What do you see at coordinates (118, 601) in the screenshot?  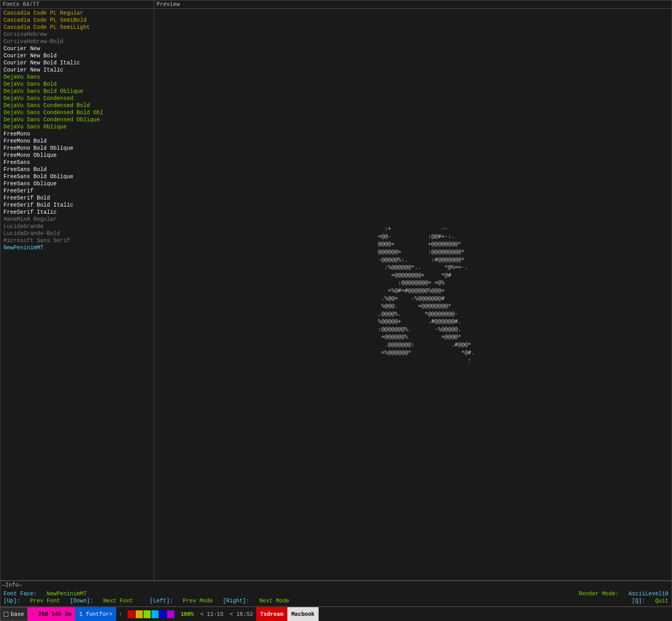 I see `down-action: Next Font` at bounding box center [118, 601].